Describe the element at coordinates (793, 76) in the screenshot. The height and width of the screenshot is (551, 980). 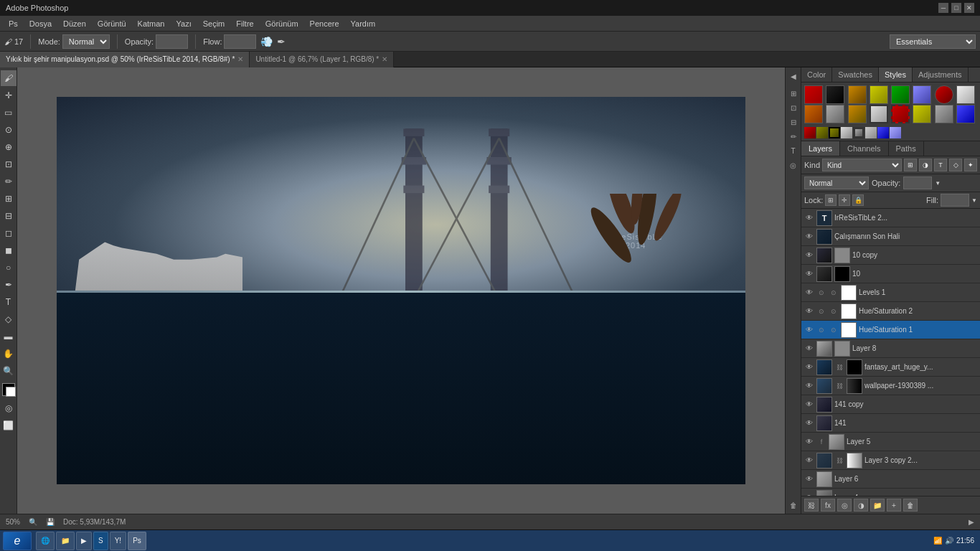
I see `mini-collapse-icon: ◀` at that location.